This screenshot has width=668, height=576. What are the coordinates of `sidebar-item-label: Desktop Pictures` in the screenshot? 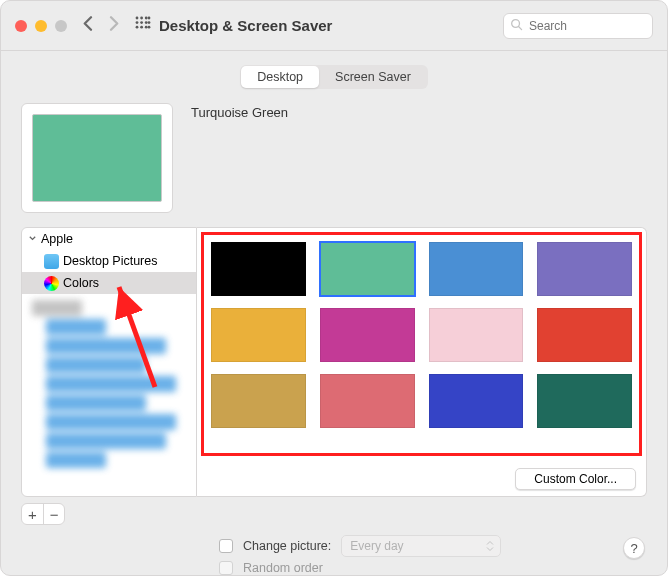 It's located at (110, 261).